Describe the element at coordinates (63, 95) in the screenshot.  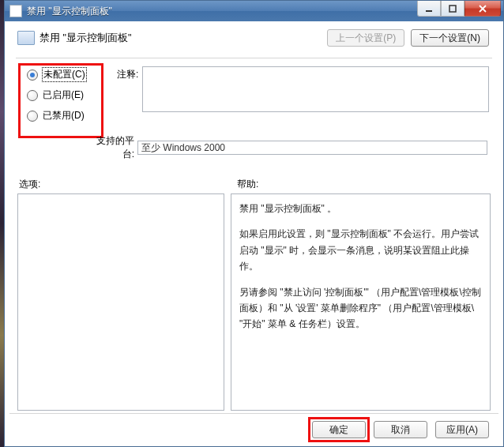
I see `radio-label: 已启用(E)` at that location.